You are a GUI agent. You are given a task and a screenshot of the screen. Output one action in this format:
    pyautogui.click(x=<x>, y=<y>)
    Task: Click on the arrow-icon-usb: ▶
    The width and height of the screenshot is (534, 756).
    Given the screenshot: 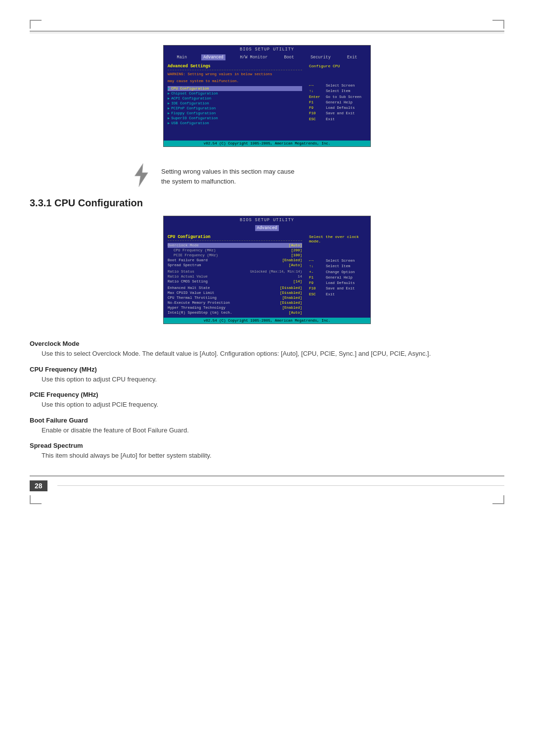 What is the action you would take?
    pyautogui.click(x=169, y=123)
    